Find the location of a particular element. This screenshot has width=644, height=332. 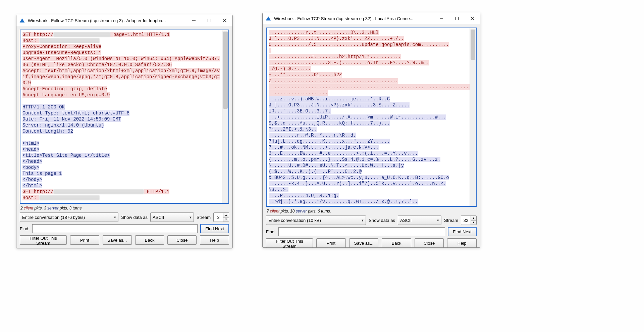

conversation-select: Entire conversation (10 kB) is located at coordinates (316, 220).